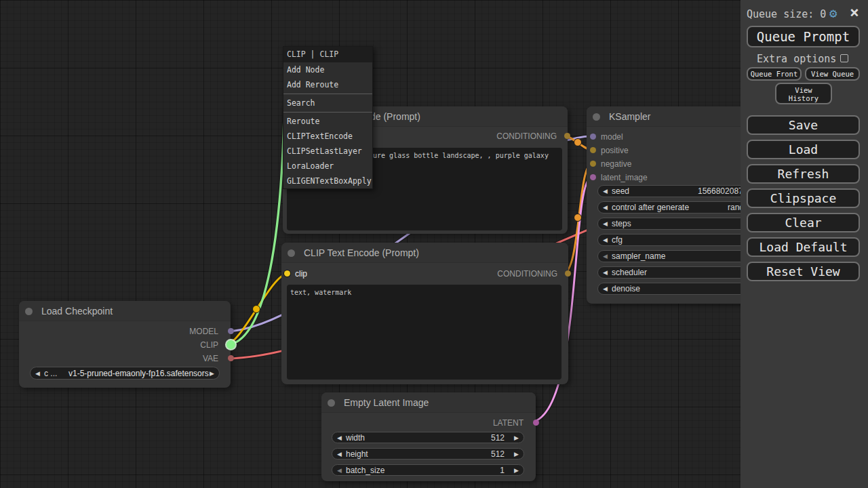 This screenshot has width=868, height=488. I want to click on widget-batch-size: ◀ batch_size 1 ▶, so click(428, 470).